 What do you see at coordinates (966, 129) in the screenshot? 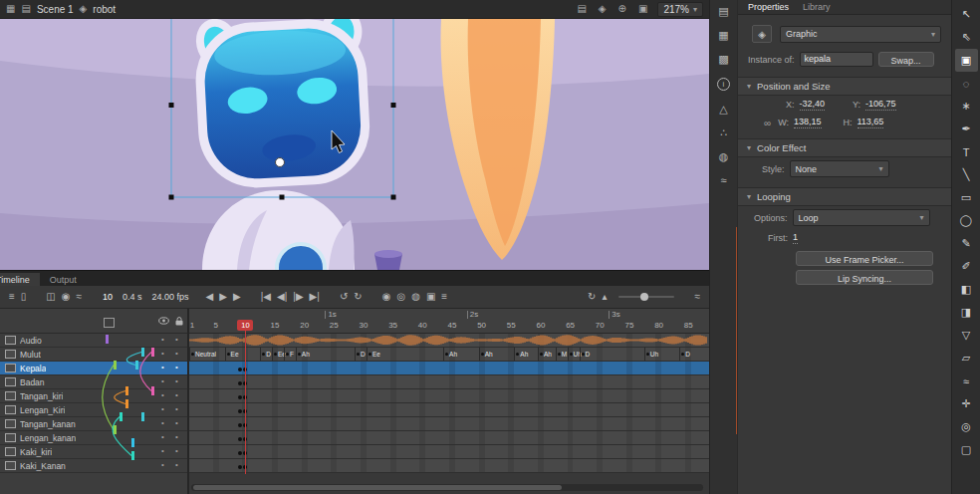
I see `pen-tool: ✒` at bounding box center [966, 129].